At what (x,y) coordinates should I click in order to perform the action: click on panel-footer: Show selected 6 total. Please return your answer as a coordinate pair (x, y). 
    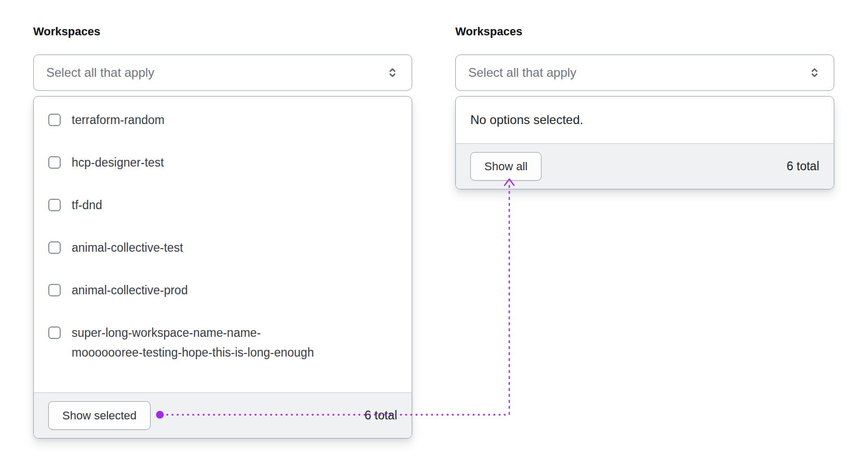
    Looking at the image, I should click on (223, 415).